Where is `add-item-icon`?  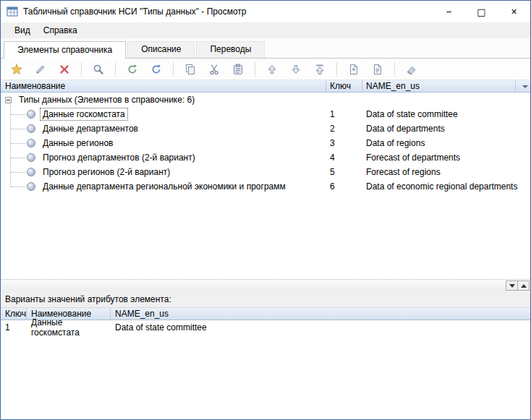 add-item-icon is located at coordinates (17, 69).